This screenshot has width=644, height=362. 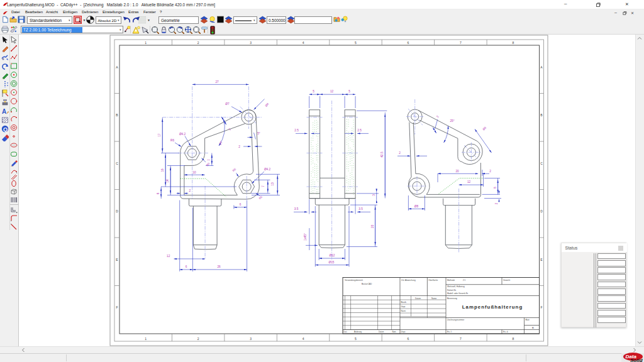 I want to click on svg-text: Ø8, so click(x=416, y=206).